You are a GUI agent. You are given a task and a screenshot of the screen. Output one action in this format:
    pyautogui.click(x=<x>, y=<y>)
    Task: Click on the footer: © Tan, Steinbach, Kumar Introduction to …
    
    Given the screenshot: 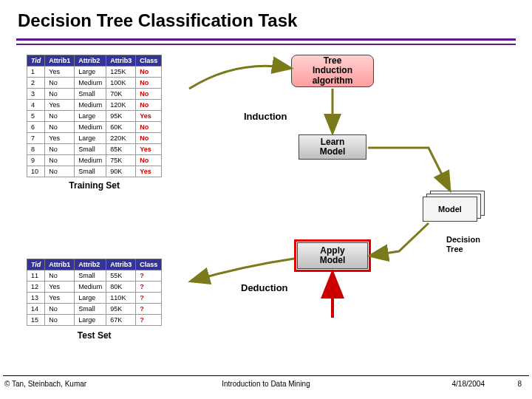 What is the action you would take?
    pyautogui.click(x=266, y=385)
    